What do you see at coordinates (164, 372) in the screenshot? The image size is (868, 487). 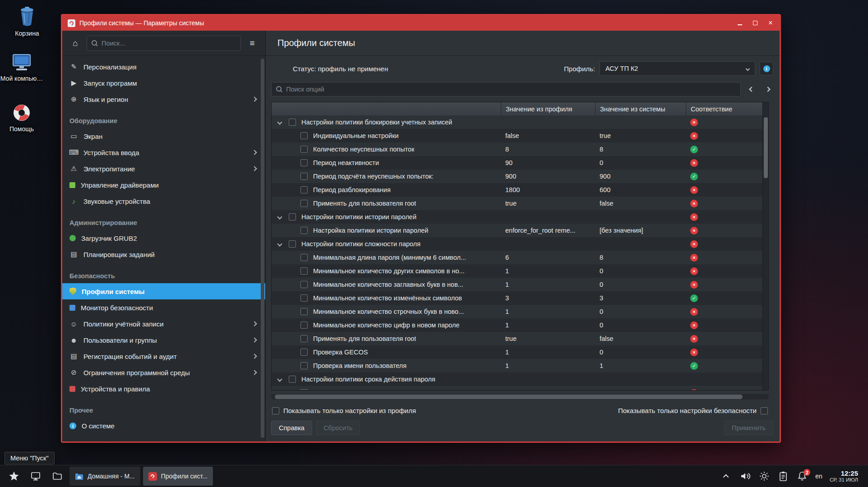 I see `sidebar-item-restrict: ⊘Ограничения программной среды` at bounding box center [164, 372].